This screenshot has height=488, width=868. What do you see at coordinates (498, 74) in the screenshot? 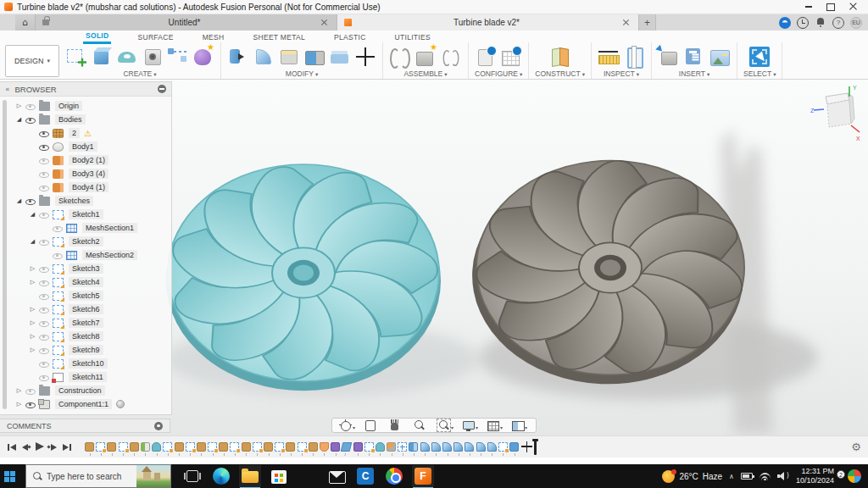
I see `configure-group-label: CONFIGURE` at bounding box center [498, 74].